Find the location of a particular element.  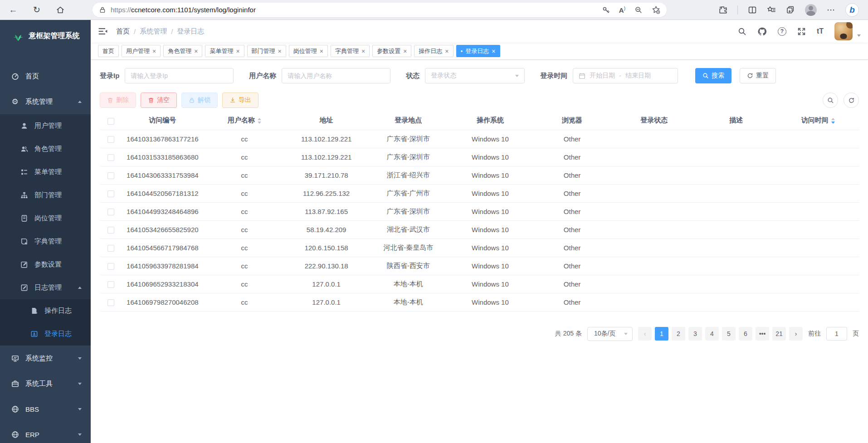

login-ip-input is located at coordinates (179, 76).